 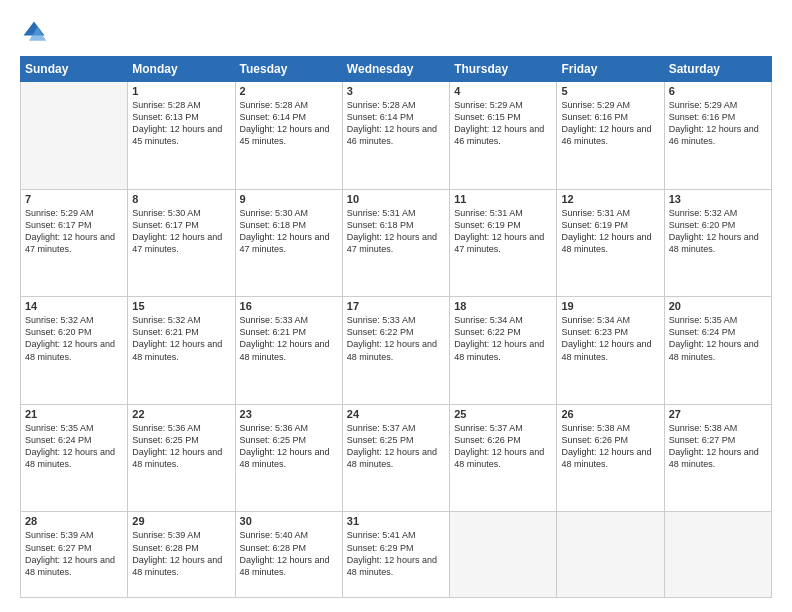 What do you see at coordinates (182, 70) in the screenshot?
I see `day-header-monday: Monday` at bounding box center [182, 70].